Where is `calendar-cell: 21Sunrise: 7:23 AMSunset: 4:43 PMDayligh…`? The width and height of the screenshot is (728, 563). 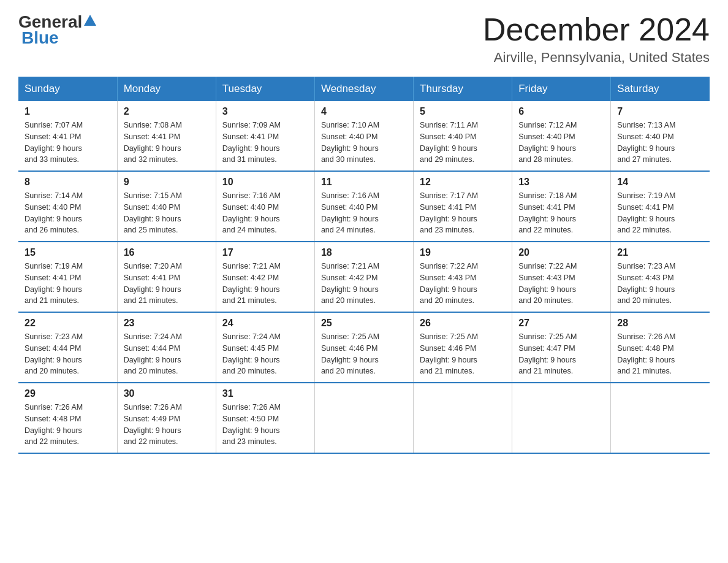 calendar-cell: 21Sunrise: 7:23 AMSunset: 4:43 PMDayligh… is located at coordinates (661, 277).